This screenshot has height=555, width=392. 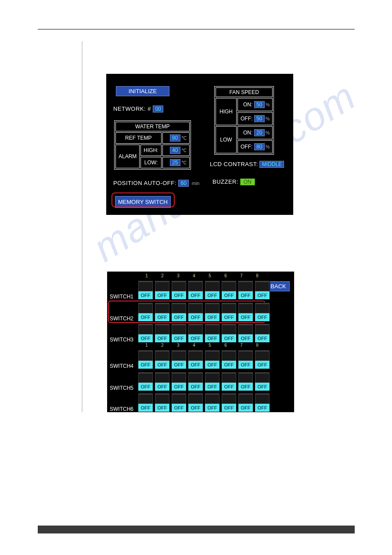 I want to click on buzzer-value: ON, so click(x=248, y=182).